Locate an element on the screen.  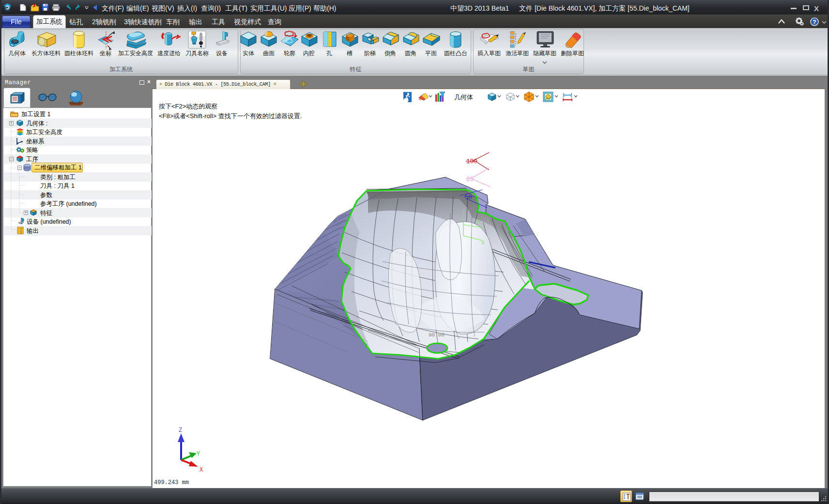
svg-text: Z is located at coordinates (180, 430).